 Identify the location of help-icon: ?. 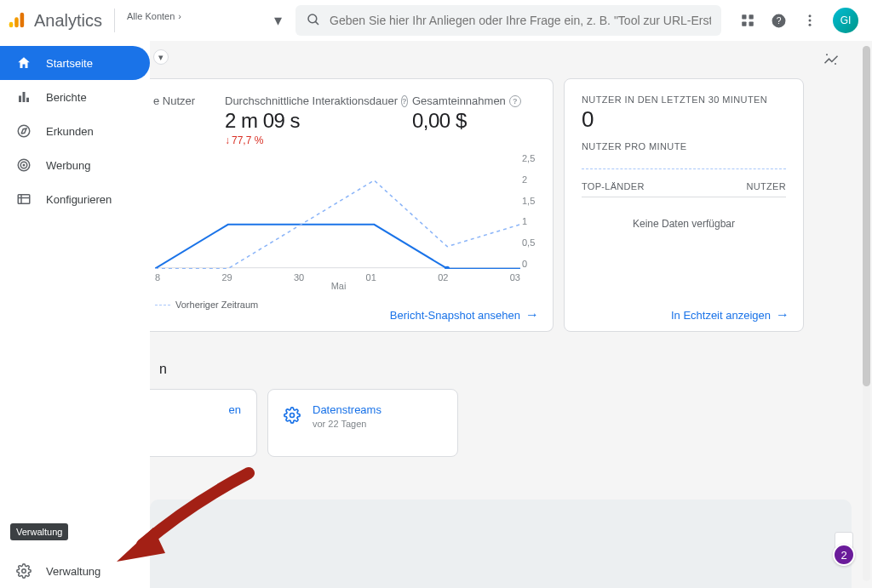
(778, 20).